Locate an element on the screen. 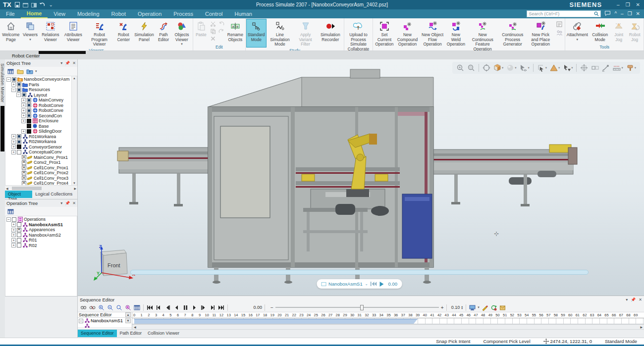 This screenshot has height=346, width=644. doc-minimize-icon: – is located at coordinates (622, 14).